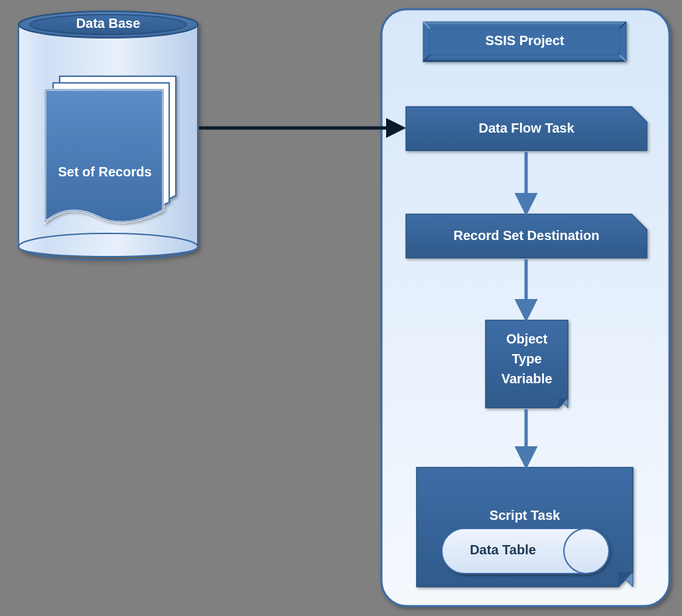 This screenshot has height=616, width=682. I want to click on script-task-label: Script Task, so click(525, 516).